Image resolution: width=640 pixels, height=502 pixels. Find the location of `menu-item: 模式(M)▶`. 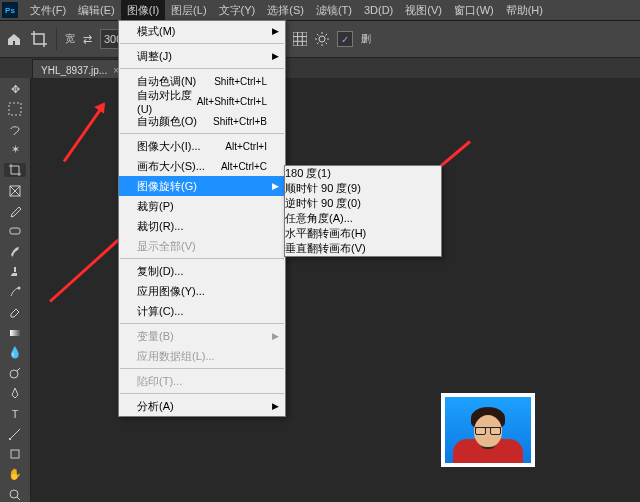

menu-item: 模式(M)▶ is located at coordinates (202, 31).